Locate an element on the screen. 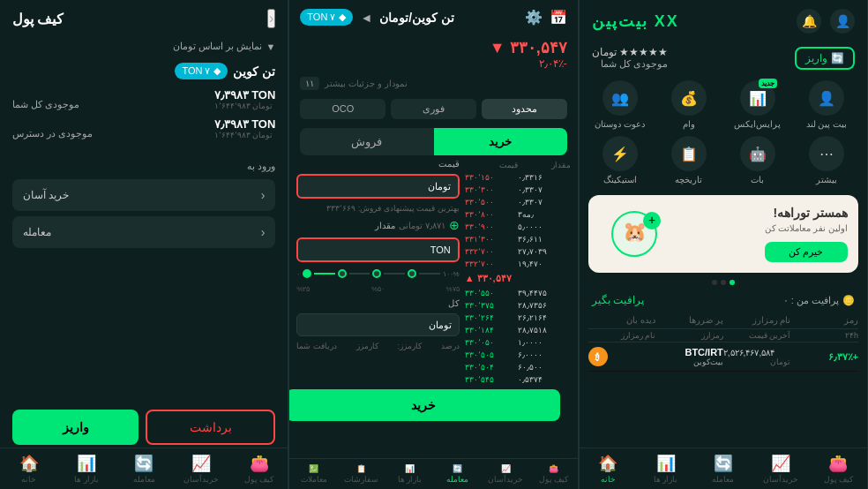 This screenshot has height=489, width=868. orderbook: مقدار قیمت ۰٫۳۳۱۶۳۳۰٬۱۵۰ ۰٫۳۳۰۷۳۳۰٬۳۰۰ ۰… is located at coordinates (518, 272).